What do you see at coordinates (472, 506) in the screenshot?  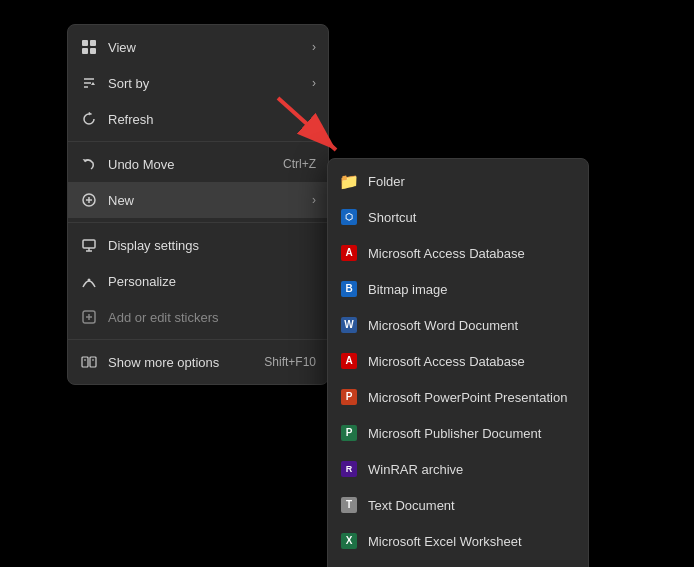 I see `menu-label-text: Text Document` at bounding box center [472, 506].